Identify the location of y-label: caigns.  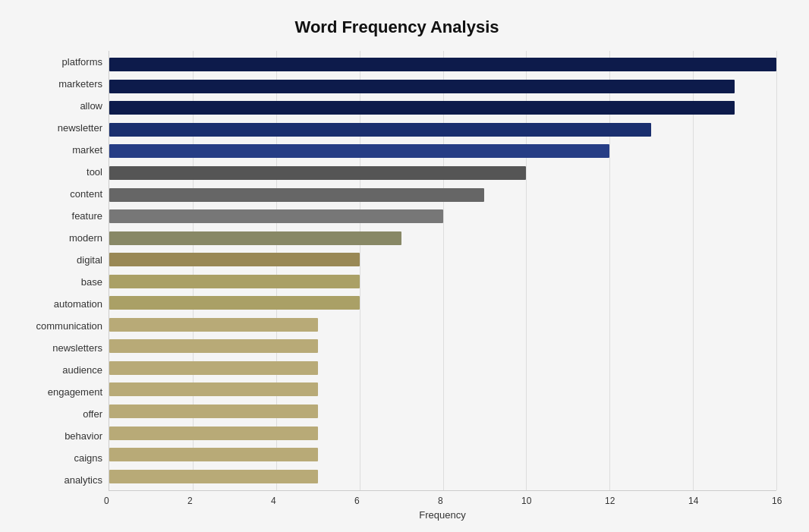
(60, 458).